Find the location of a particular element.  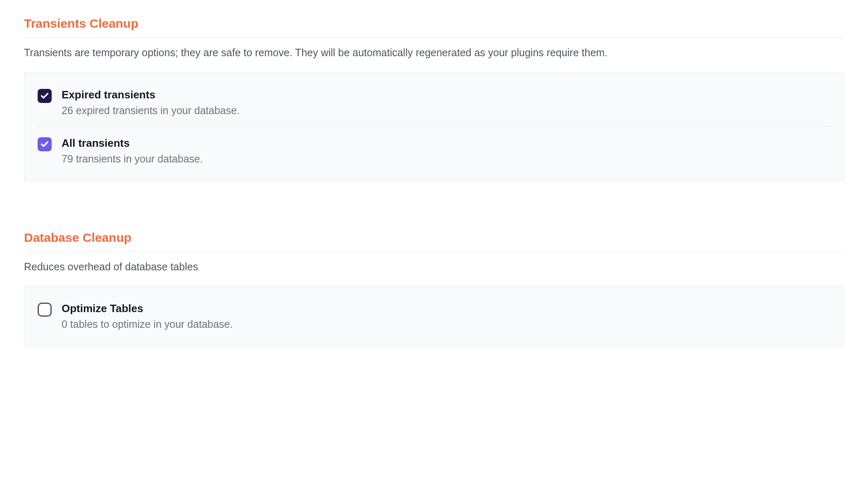

option-optimize-tables: Optimize Tables 0 tables to optimize in … is located at coordinates (434, 316).